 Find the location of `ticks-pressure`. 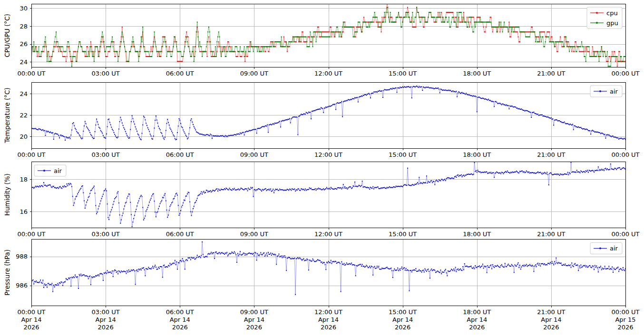

ticks-pressure is located at coordinates (328, 282).